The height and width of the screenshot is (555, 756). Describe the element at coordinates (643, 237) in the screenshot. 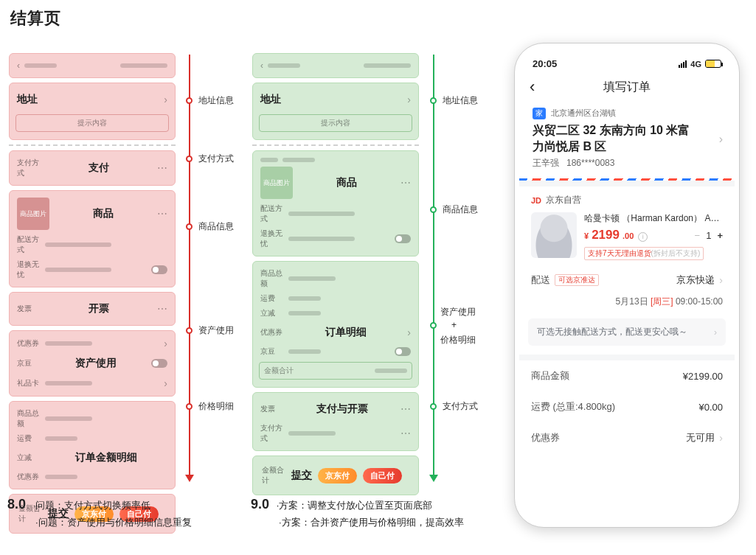

I see `info-icon: i` at that location.